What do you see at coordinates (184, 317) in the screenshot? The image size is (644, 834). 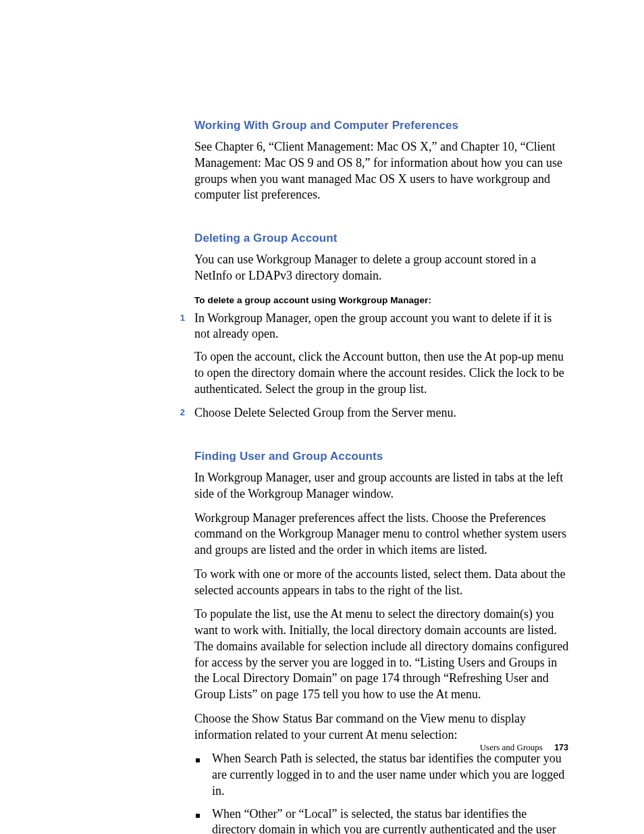 I see `step-number: 1` at bounding box center [184, 317].